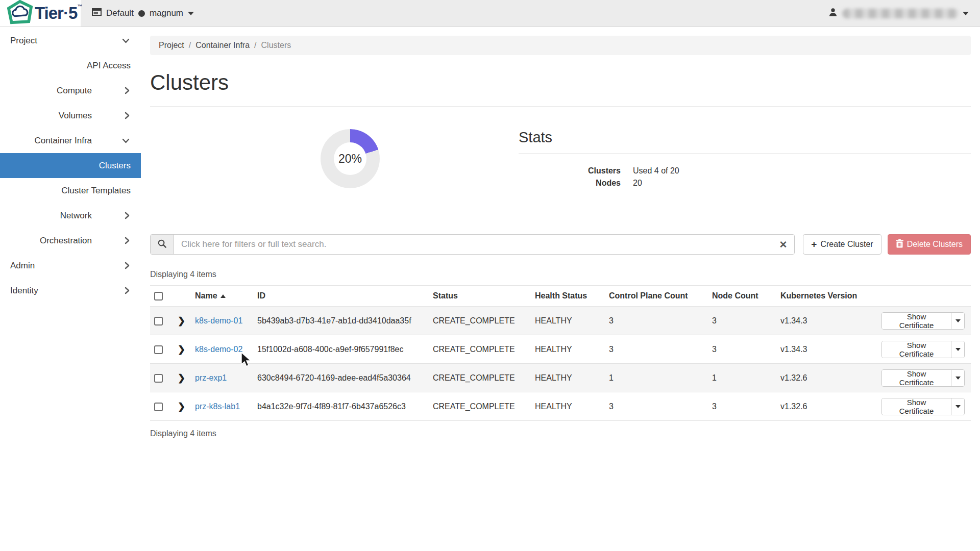 Image resolution: width=980 pixels, height=551 pixels. I want to click on close-icon: ✕, so click(783, 245).